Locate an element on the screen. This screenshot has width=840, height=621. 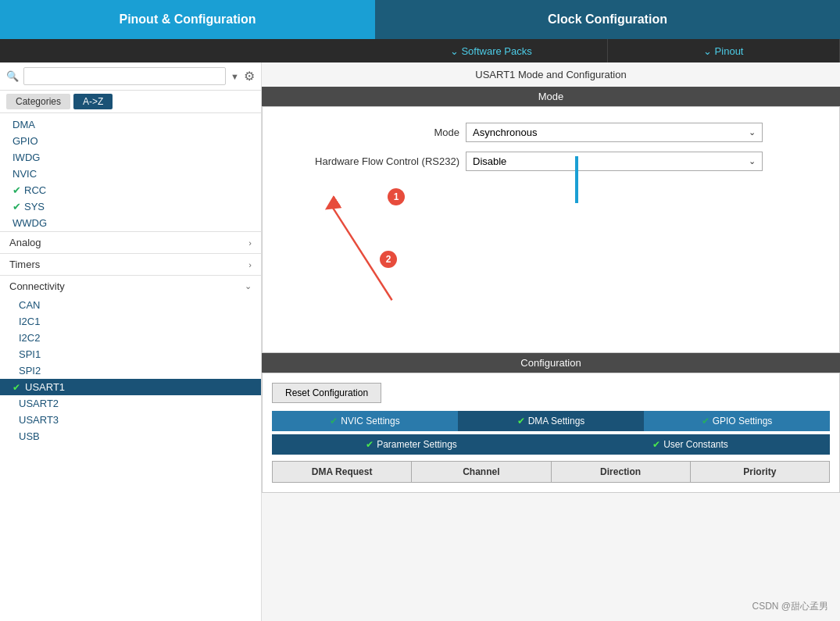
sidebar-item-sys: ✔ SYS is located at coordinates (130, 206).